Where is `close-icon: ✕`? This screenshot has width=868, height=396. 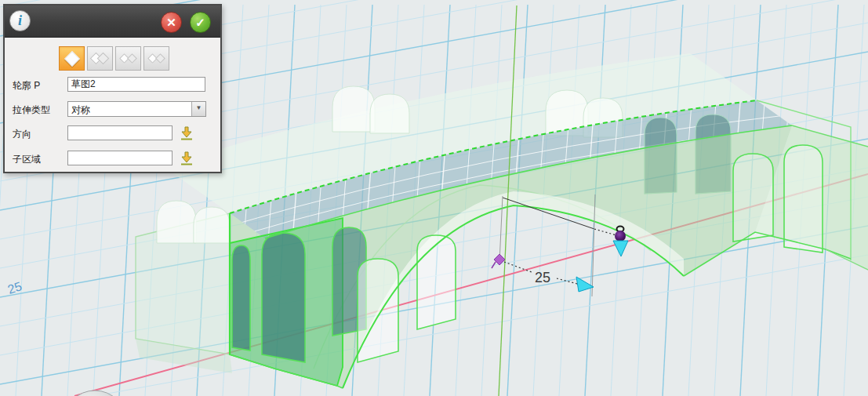
close-icon: ✕ is located at coordinates (171, 22).